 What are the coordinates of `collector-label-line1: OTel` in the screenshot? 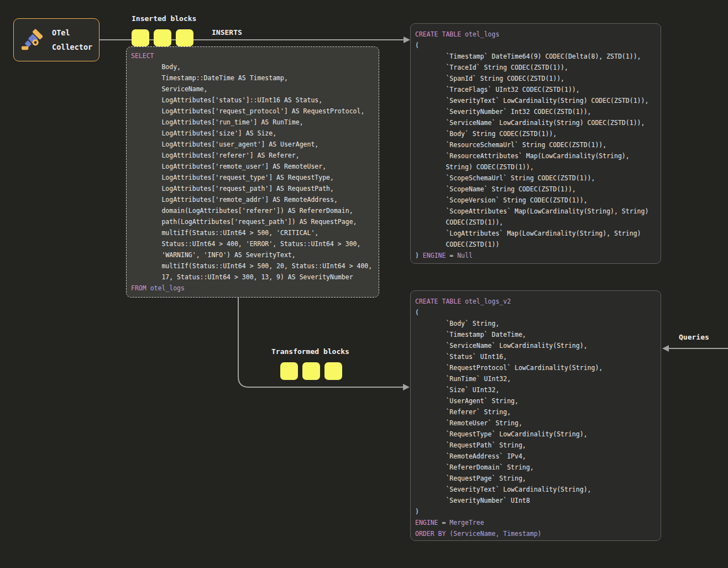 It's located at (72, 33).